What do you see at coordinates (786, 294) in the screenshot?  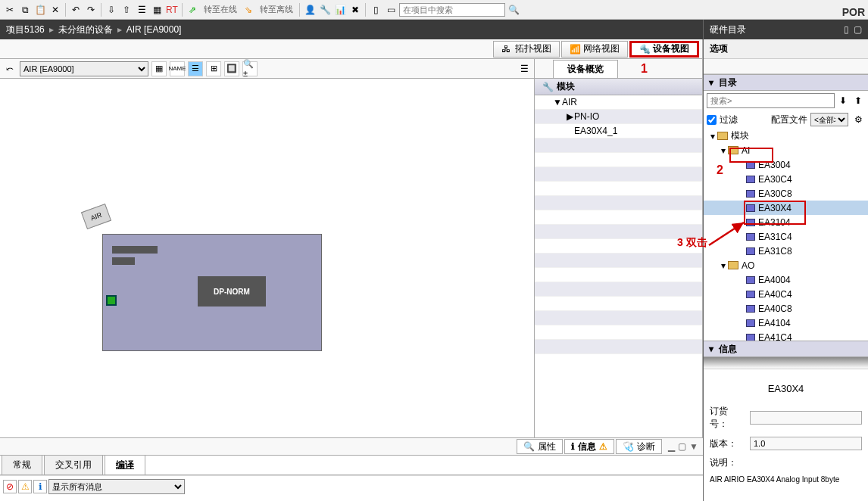 I see `catalog-item: EA40C4` at bounding box center [786, 294].